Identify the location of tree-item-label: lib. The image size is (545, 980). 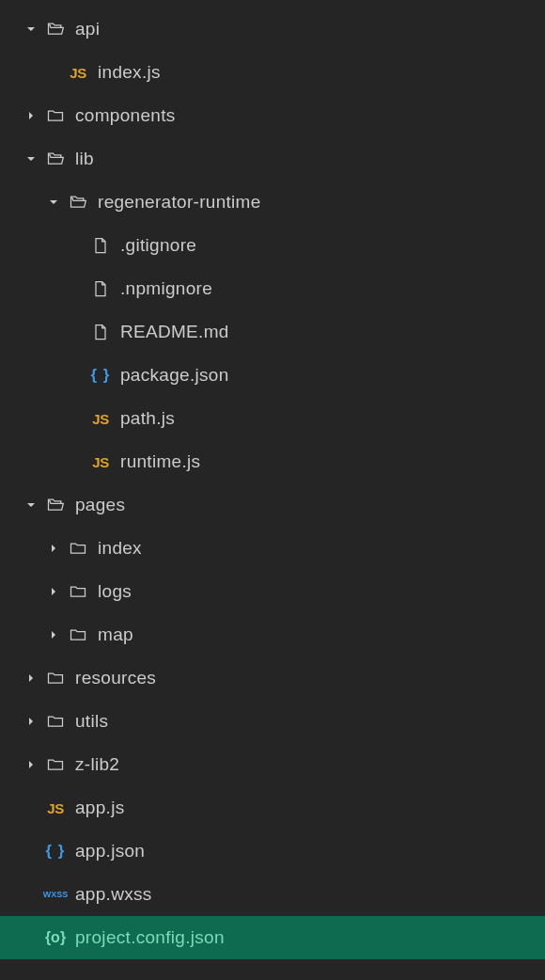
(85, 159).